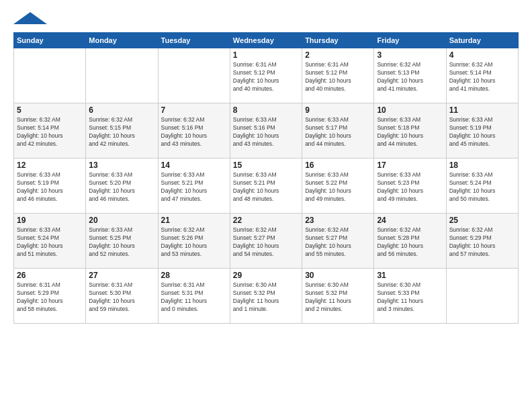 The image size is (532, 411). I want to click on day-cell: 17Sunrise: 6:33 AM Sunset: 5:23 PM Dayli…, so click(410, 186).